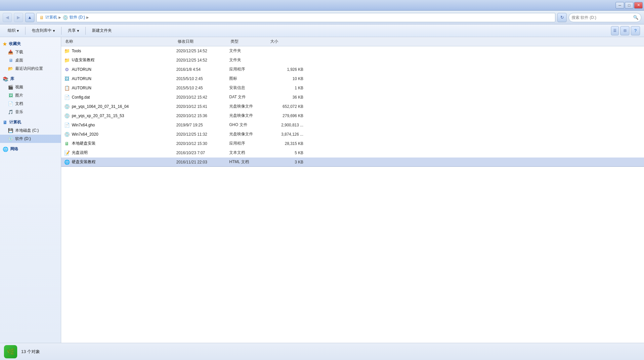  I want to click on search-input, so click(602, 18).